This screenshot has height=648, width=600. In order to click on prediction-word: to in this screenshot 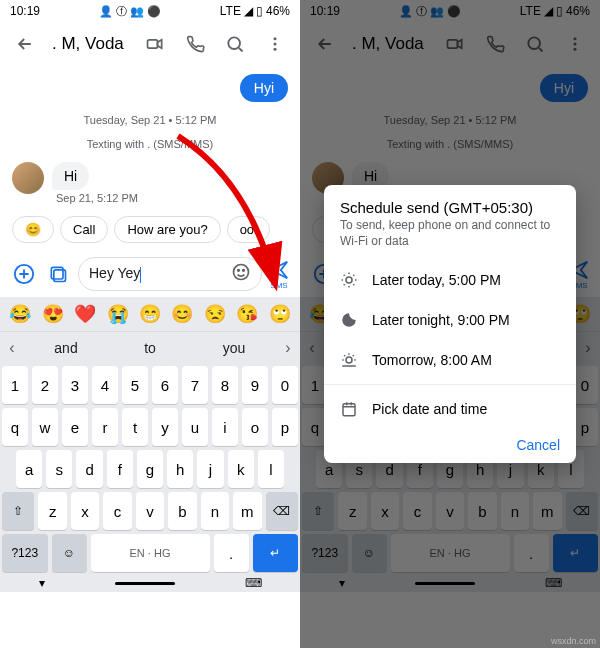, I will do `click(150, 348)`.